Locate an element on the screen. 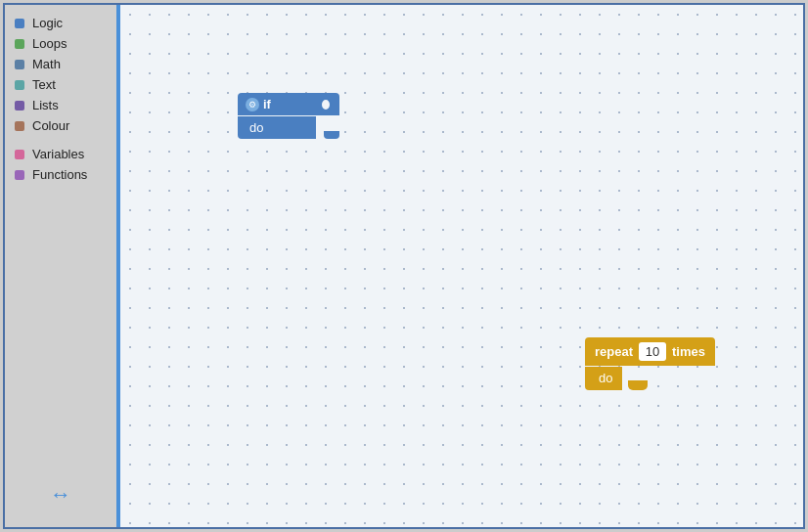  sidebar-label-loops: Loops is located at coordinates (49, 43).